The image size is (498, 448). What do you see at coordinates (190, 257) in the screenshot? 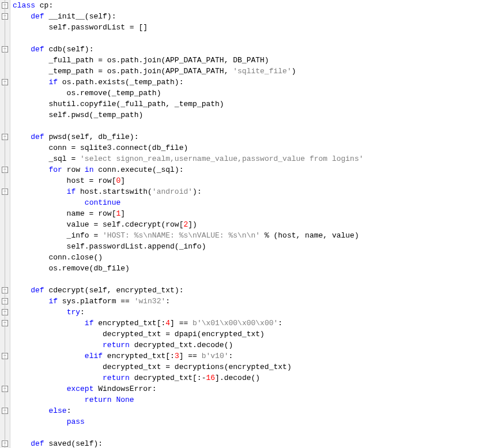
I see `code-line: conn.close()` at bounding box center [190, 257].